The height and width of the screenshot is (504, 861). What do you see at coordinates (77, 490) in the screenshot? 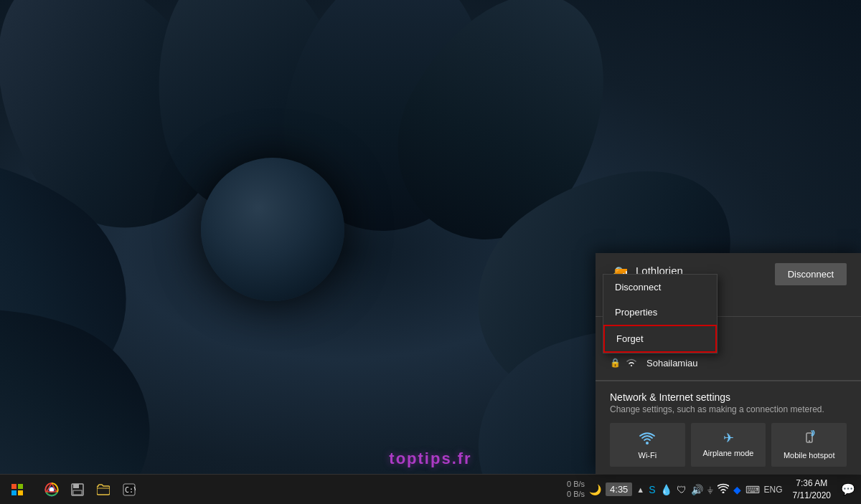
I see `file-manager-icon` at bounding box center [77, 490].